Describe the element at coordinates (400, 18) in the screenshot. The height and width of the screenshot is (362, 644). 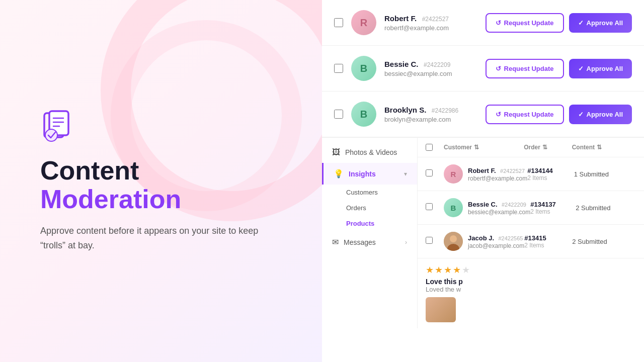
I see `user-name-robert: Robert F.` at that location.